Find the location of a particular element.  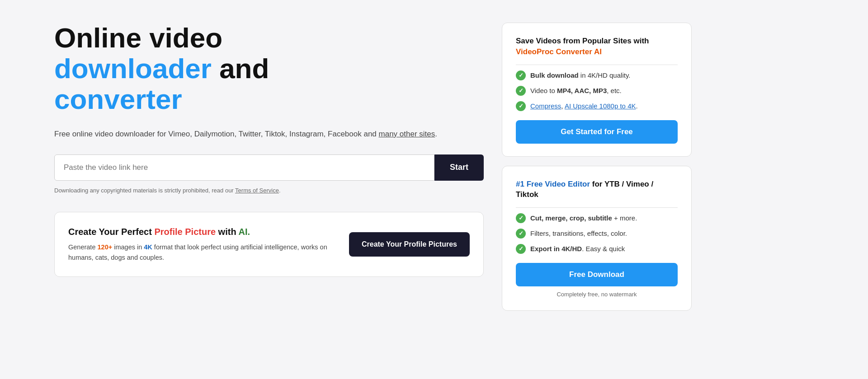

feature-item: Cut, merge, crop, subtitle + more. is located at coordinates (597, 218).